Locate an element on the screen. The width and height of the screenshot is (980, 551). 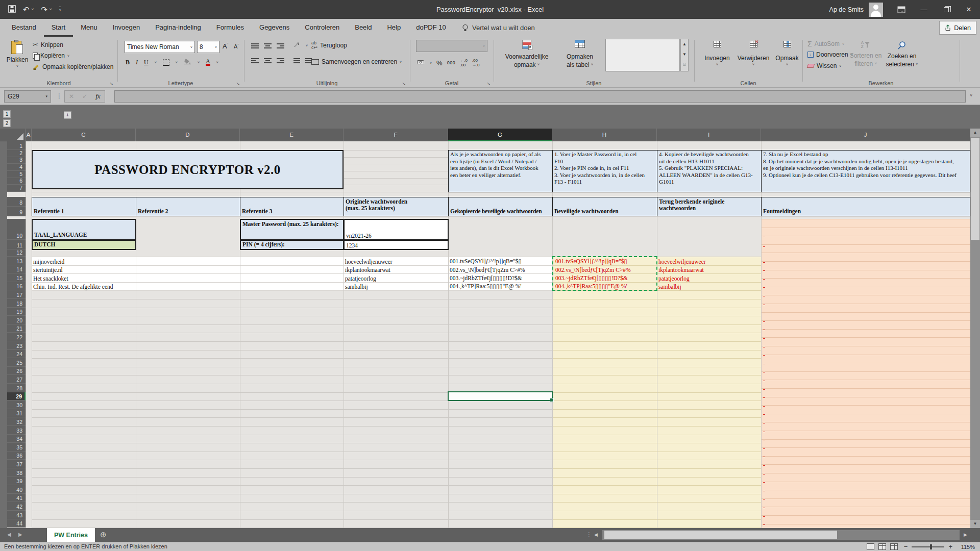
cell-J19-dash: - is located at coordinates (764, 312).